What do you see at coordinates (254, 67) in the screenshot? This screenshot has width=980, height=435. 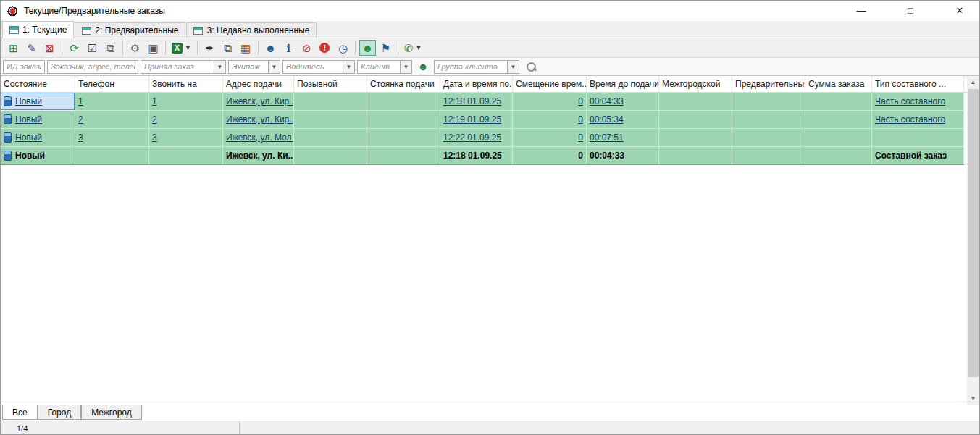 I see `crew-combo: ▼` at bounding box center [254, 67].